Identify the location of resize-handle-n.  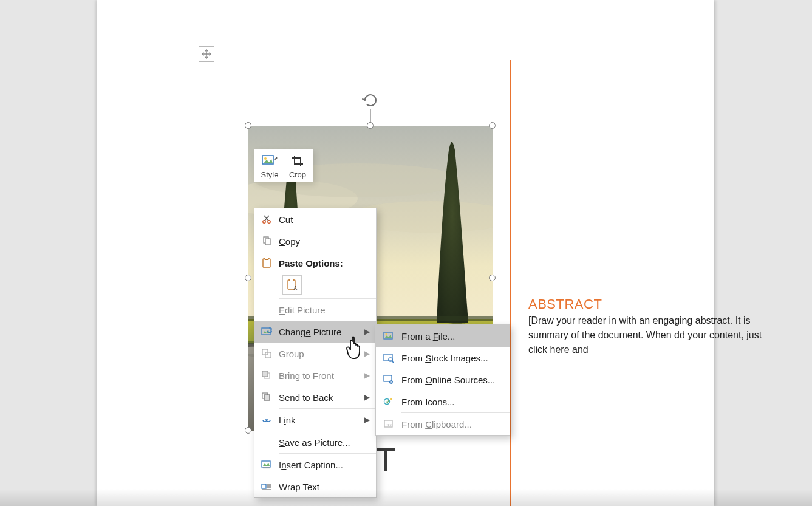
(370, 125).